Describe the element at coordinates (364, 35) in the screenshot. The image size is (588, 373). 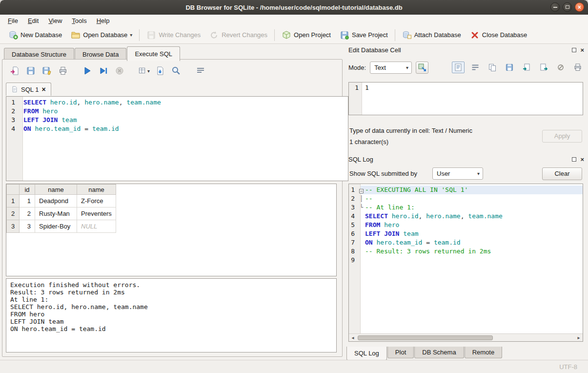
I see `save-project-button: Save Project` at that location.